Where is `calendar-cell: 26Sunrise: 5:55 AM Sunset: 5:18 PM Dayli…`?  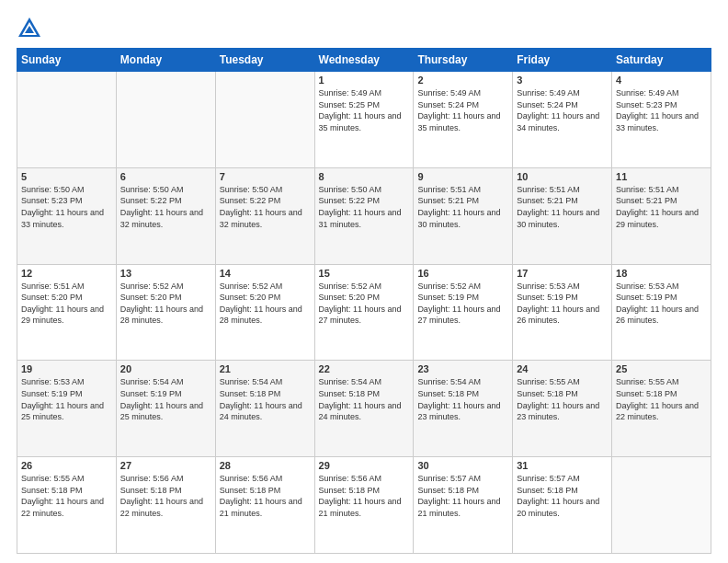
calendar-cell: 26Sunrise: 5:55 AM Sunset: 5:18 PM Dayli… is located at coordinates (67, 506).